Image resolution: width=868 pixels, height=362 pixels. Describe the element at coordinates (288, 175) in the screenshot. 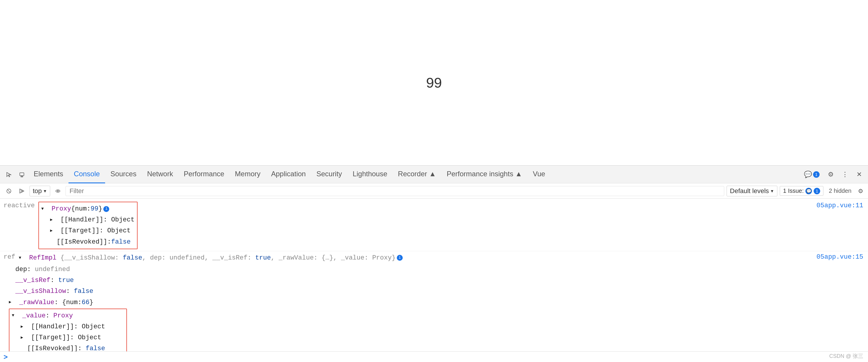

I see `tab-application: Application` at that location.